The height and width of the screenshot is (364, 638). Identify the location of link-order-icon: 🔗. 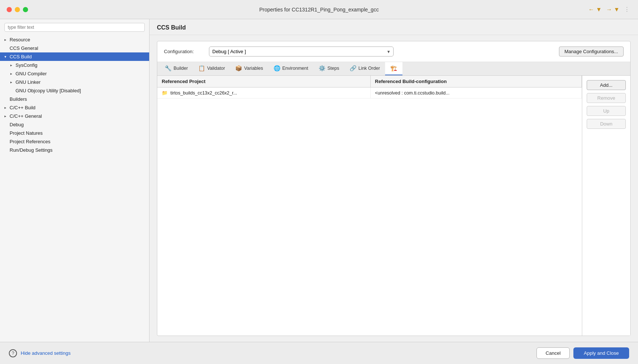
(353, 68).